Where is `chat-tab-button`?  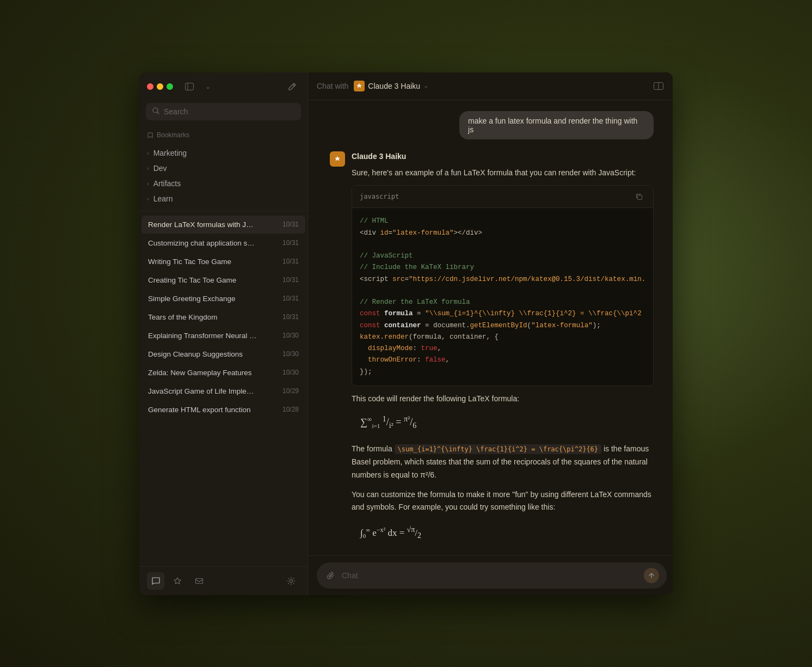
chat-tab-button is located at coordinates (156, 581).